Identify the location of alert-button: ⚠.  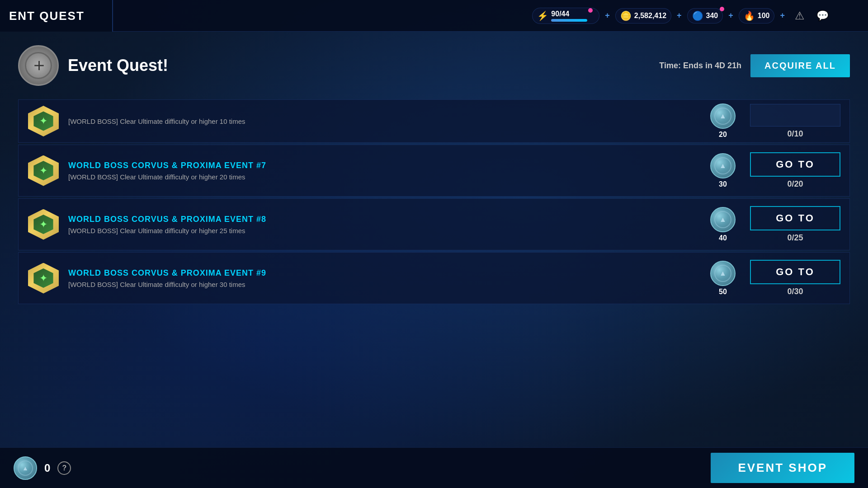
(800, 16).